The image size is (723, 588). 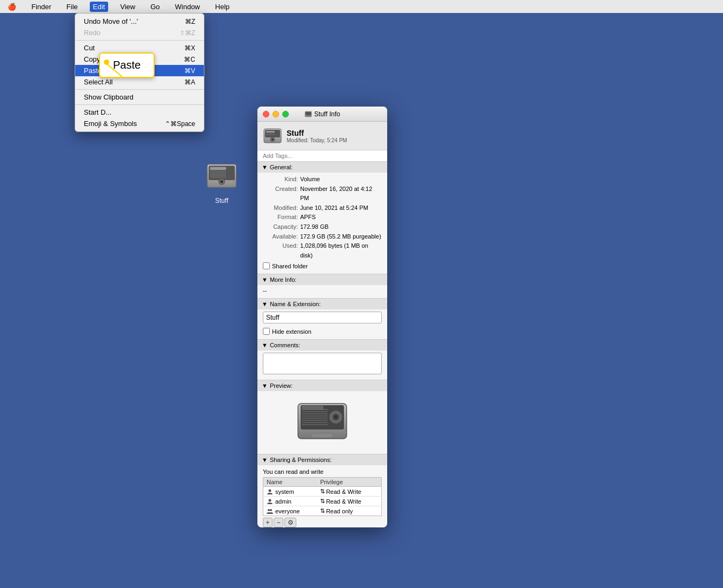 I want to click on sharing-chevron: ▼, so click(x=265, y=460).